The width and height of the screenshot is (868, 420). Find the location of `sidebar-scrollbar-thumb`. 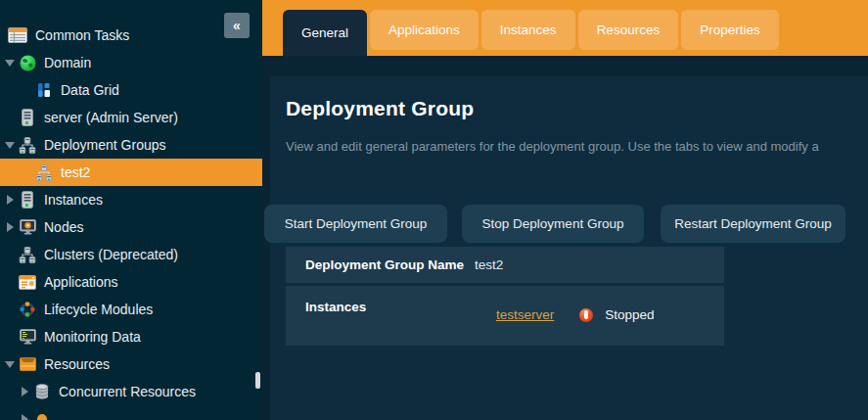

sidebar-scrollbar-thumb is located at coordinates (258, 380).